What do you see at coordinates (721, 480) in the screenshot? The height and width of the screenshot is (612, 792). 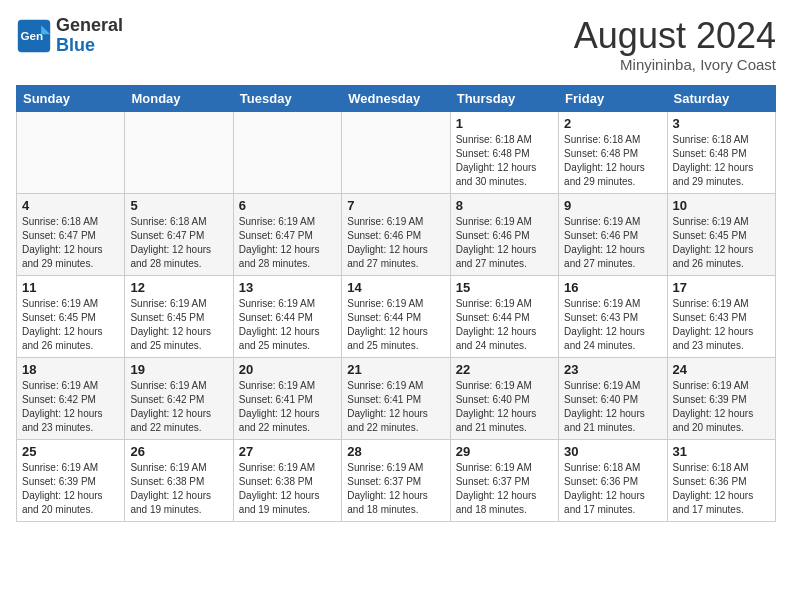 I see `calendar-cell: 31Sunrise: 6:18 AM Sunset: 6:36 PM Dayli…` at bounding box center [721, 480].